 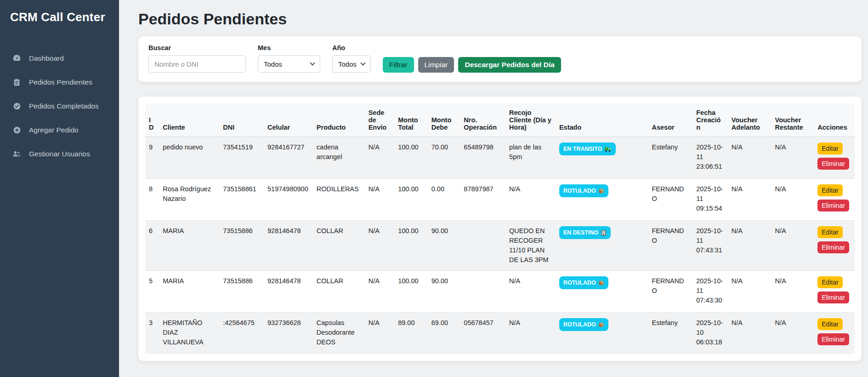 I want to click on page-title: Pedidos Pendientes, so click(x=500, y=19).